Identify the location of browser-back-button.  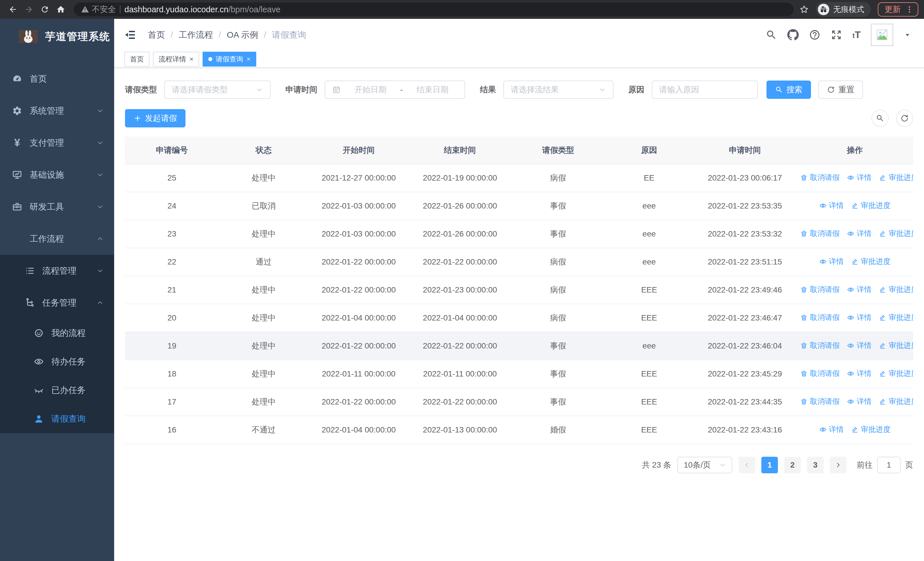
(13, 9).